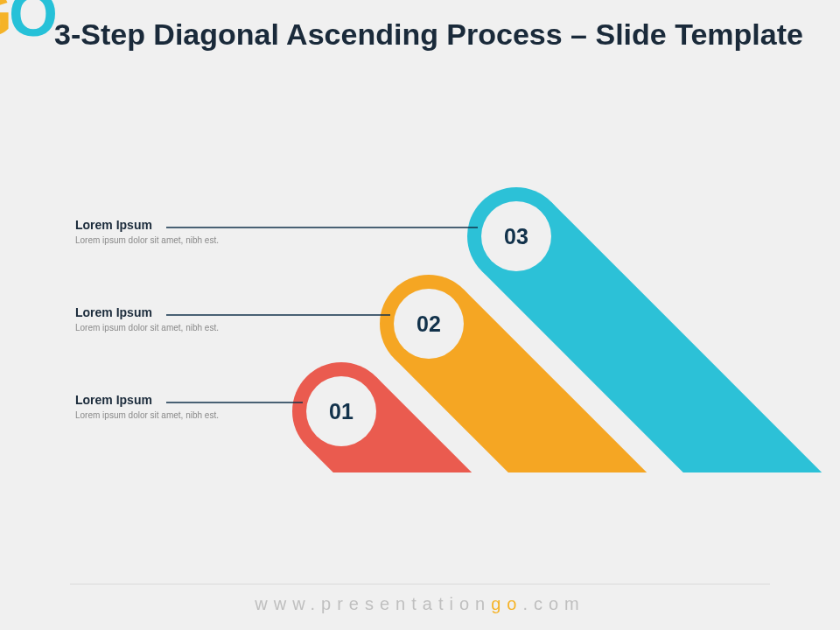 The height and width of the screenshot is (630, 840). Describe the element at coordinates (180, 225) in the screenshot. I see `step-3-title: Lorem Ipsum` at that location.